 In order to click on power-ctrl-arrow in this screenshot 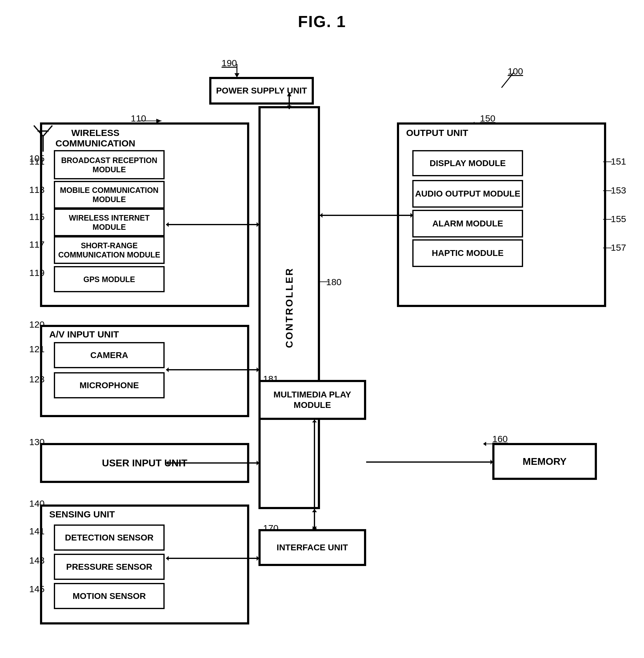, I will do `click(289, 100)`.